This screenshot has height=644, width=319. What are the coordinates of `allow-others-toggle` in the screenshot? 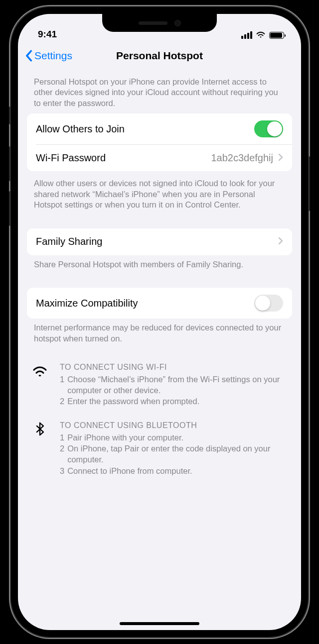 It's located at (269, 129).